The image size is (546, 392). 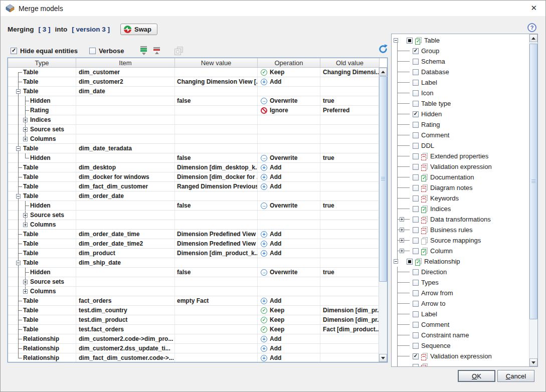 I want to click on column-header: Type, so click(x=42, y=63).